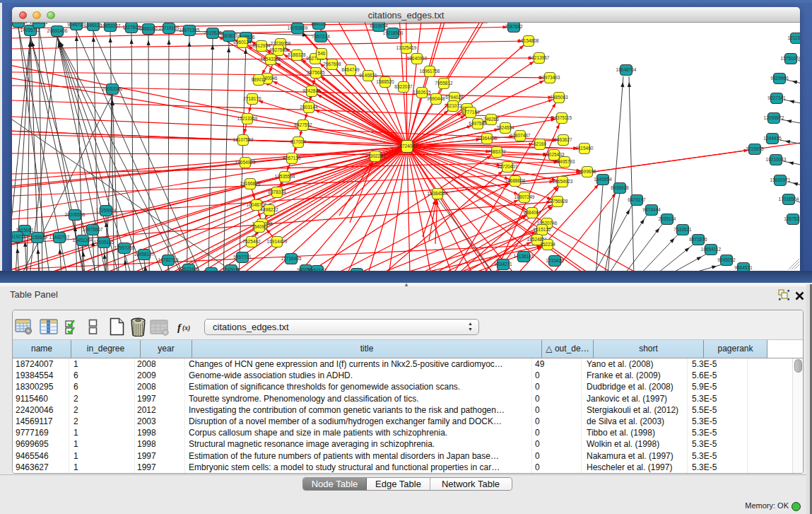 The image size is (812, 514). What do you see at coordinates (277, 192) in the screenshot?
I see `svg-text: 8878334` at bounding box center [277, 192].